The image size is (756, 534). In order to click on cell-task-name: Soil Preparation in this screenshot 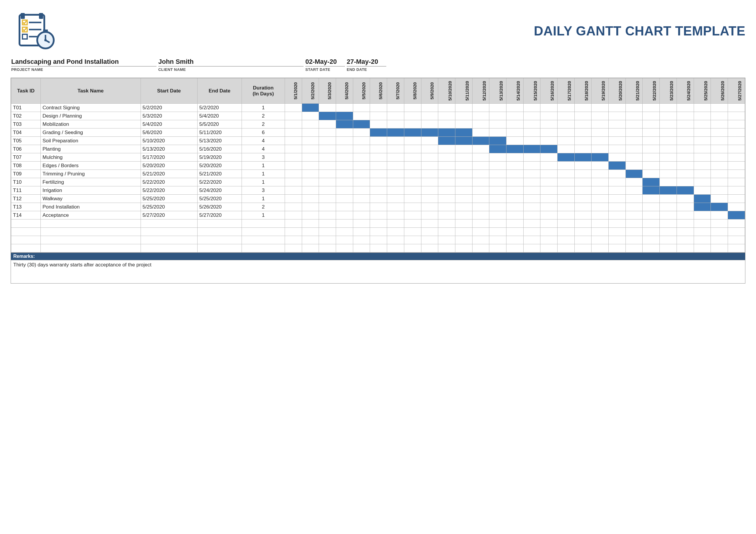, I will do `click(91, 141)`.